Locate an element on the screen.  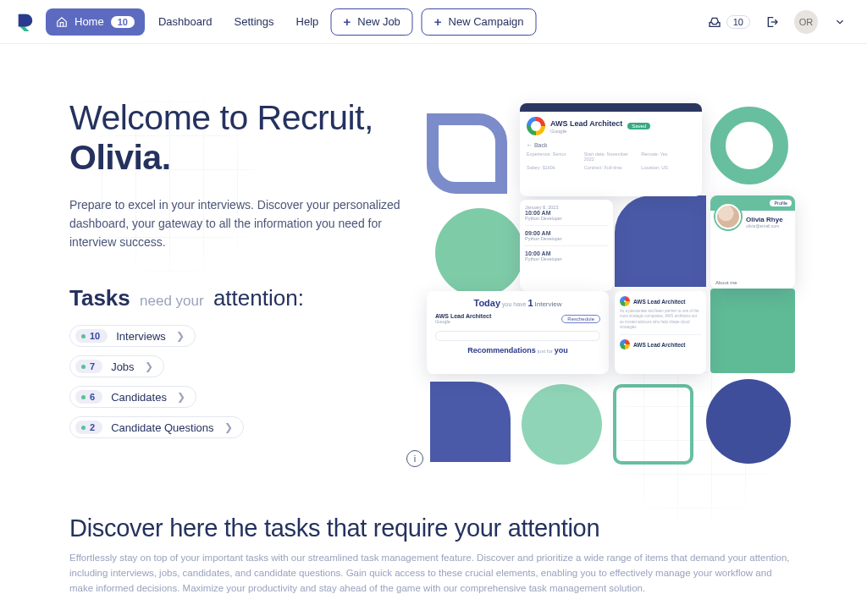
task-label: Jobs is located at coordinates (122, 367).